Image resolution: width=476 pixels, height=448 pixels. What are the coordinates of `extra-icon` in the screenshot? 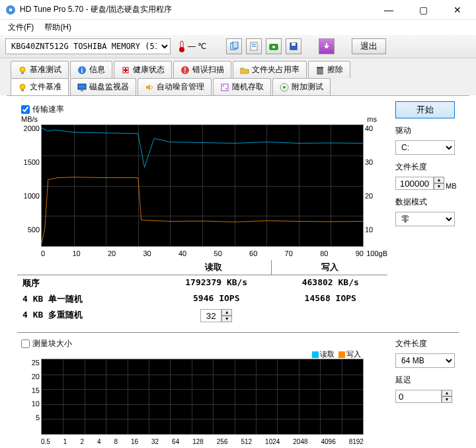 It's located at (284, 87).